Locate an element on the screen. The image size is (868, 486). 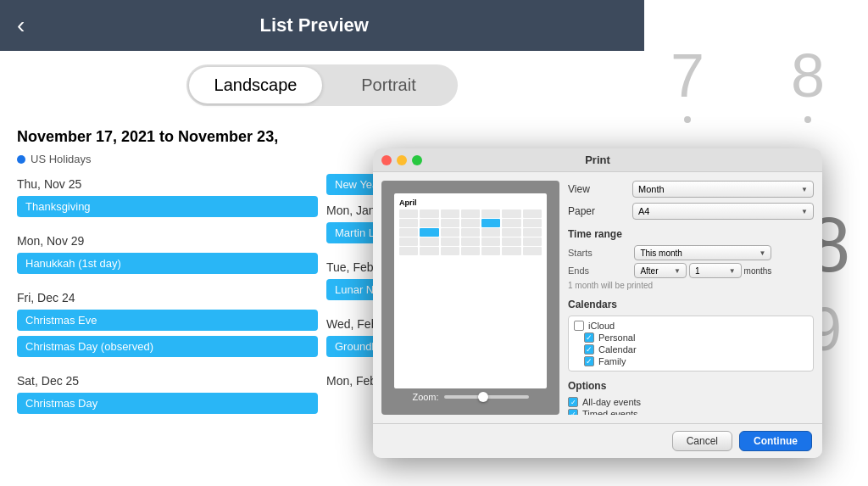
starts-value: This month is located at coordinates (661, 253).